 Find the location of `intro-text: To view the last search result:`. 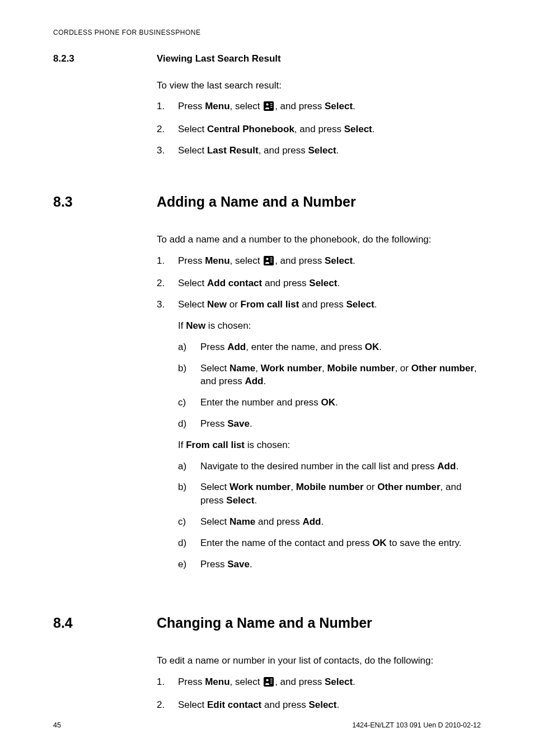

intro-text: To view the last search result: is located at coordinates (319, 86).